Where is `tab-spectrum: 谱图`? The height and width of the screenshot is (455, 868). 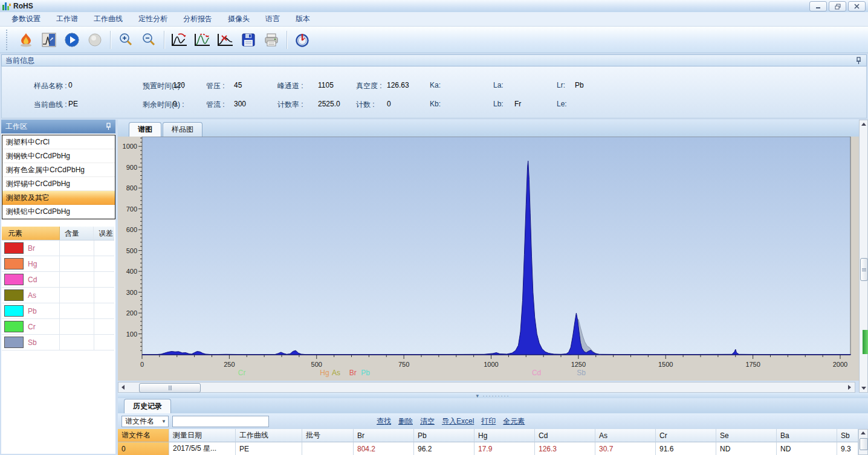 tab-spectrum: 谱图 is located at coordinates (145, 129).